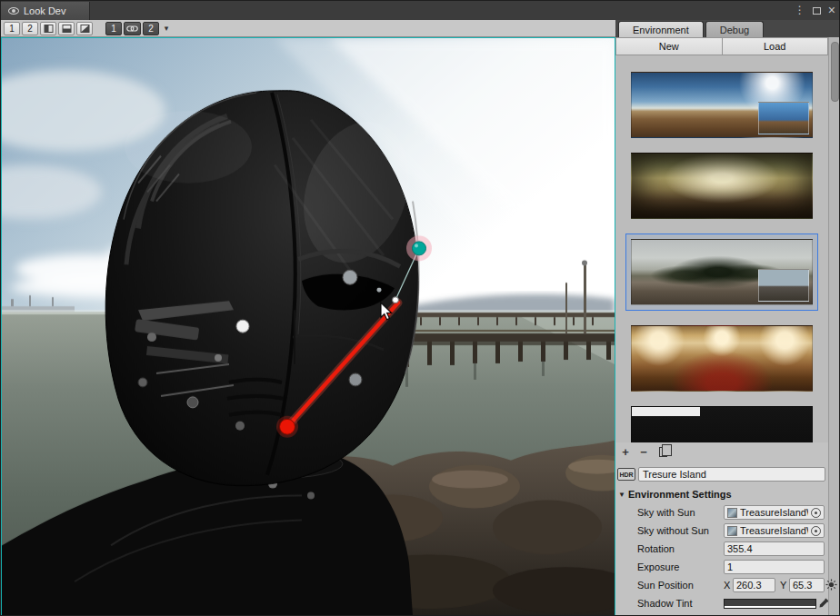  Describe the element at coordinates (133, 29) in the screenshot. I see `link-icon` at that location.